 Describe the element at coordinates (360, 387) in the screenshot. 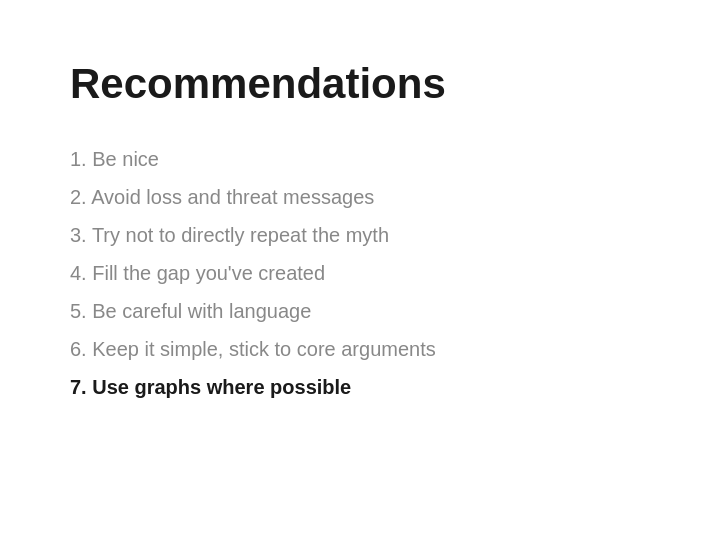

I see `list-item: 7. Use graphs where possible` at that location.